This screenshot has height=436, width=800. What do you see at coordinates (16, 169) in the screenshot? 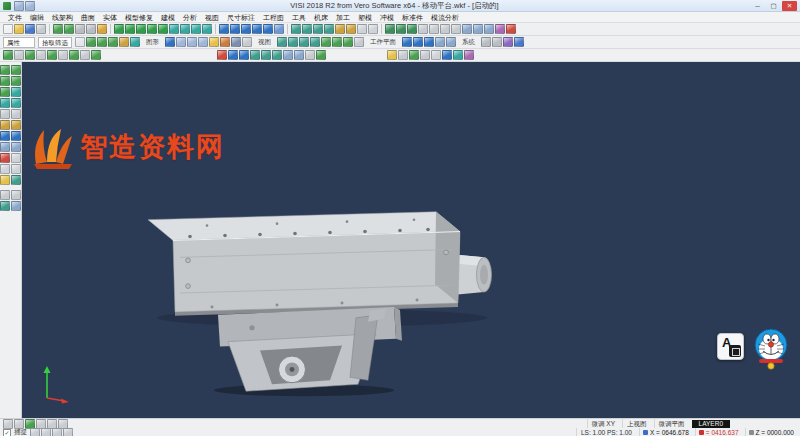
I see `dim-diameter-icon` at bounding box center [16, 169].